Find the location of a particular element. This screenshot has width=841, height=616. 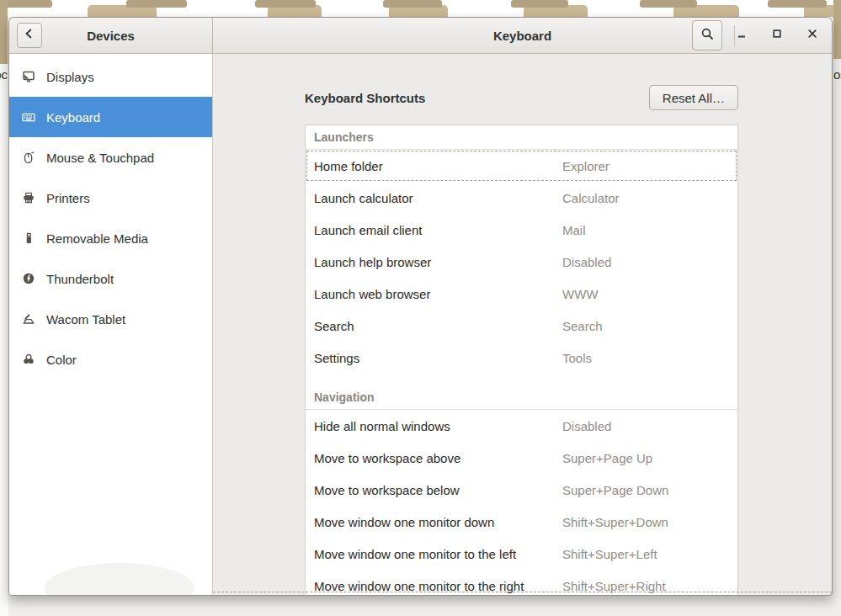

shortcut-binding: Mail is located at coordinates (646, 231).